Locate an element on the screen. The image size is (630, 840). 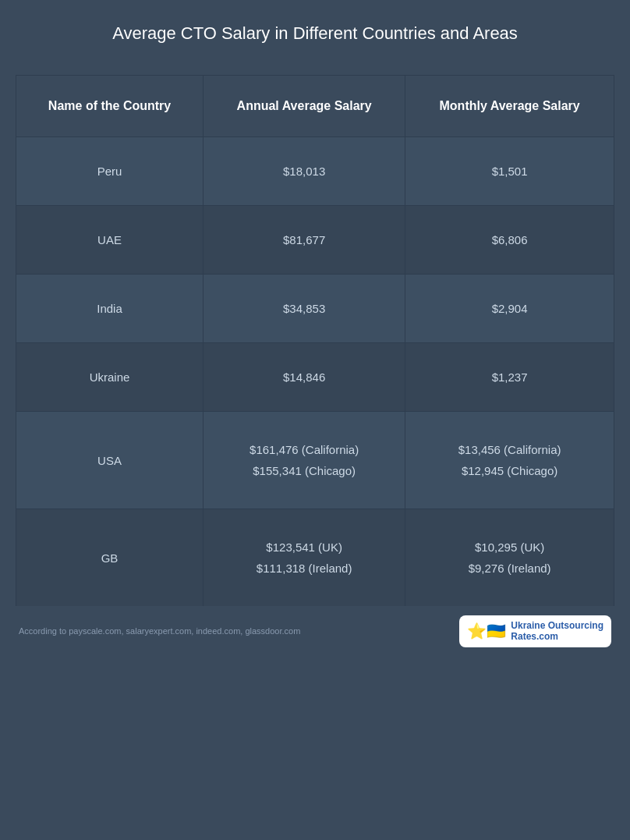
table-row: Ukraine$14,846$1,237 is located at coordinates (315, 377).